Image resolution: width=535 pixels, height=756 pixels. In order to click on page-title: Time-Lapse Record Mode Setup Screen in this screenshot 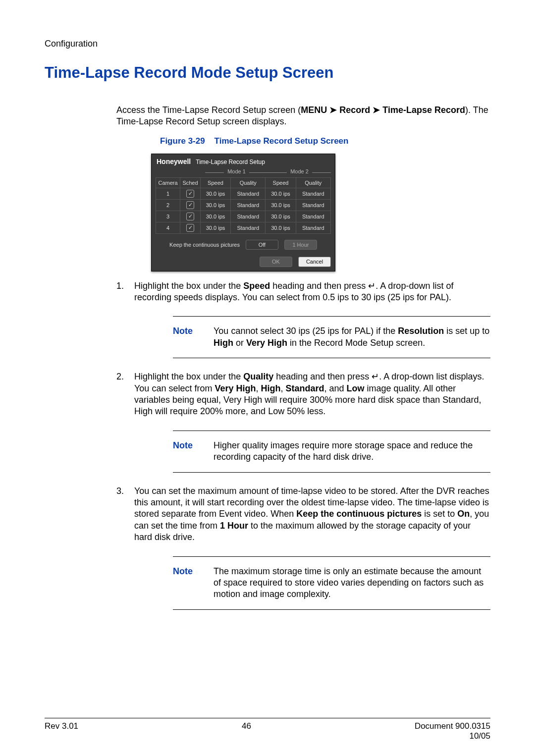, I will do `click(268, 73)`.